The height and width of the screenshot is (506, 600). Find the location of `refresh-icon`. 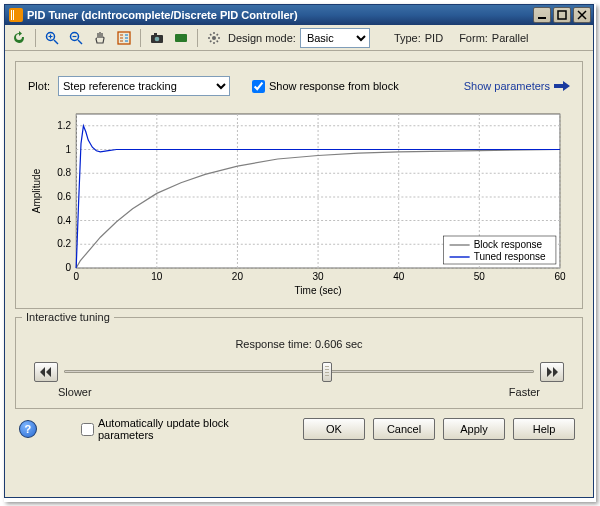

refresh-icon is located at coordinates (19, 38).